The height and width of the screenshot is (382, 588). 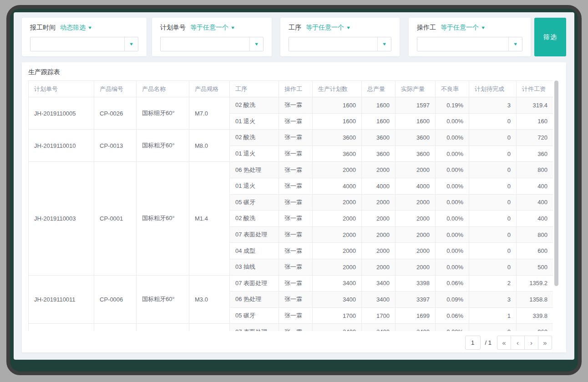 I want to click on cell-process: 07 表面处理, so click(x=254, y=327).